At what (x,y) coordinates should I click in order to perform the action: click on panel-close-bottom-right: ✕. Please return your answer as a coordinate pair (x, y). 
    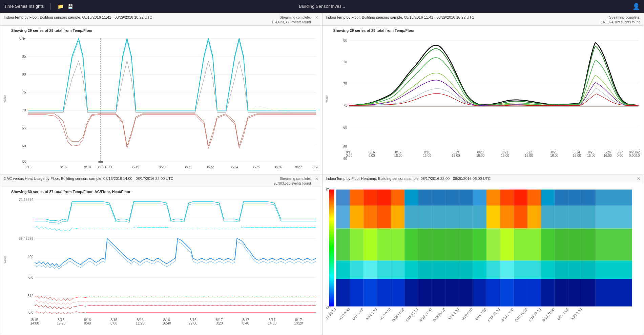
    Looking at the image, I should click on (639, 179).